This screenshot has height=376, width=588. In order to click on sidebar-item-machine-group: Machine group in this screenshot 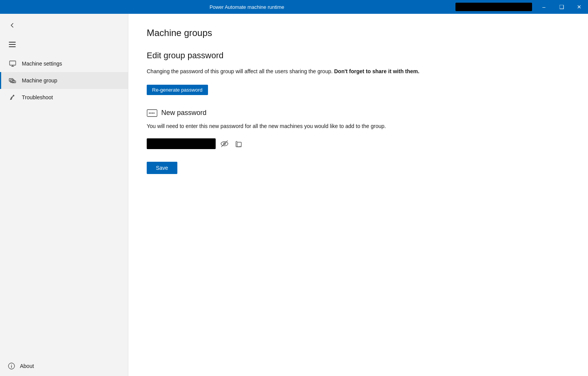, I will do `click(64, 80)`.